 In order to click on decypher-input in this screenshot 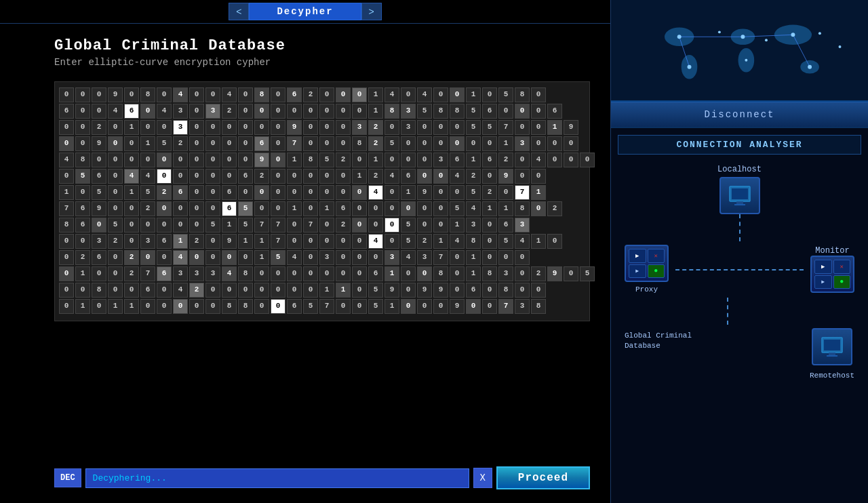, I will do `click(277, 479)`.